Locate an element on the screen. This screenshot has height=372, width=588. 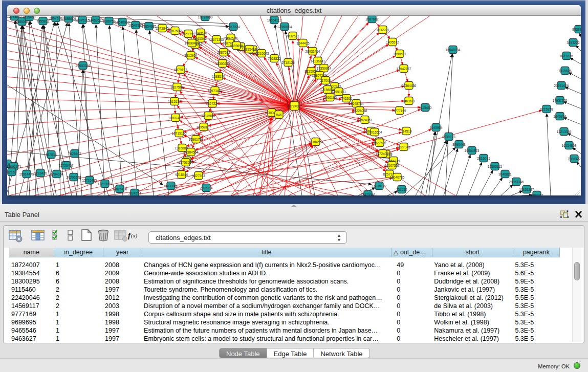
svg-text: (x) is located at coordinates (134, 235).